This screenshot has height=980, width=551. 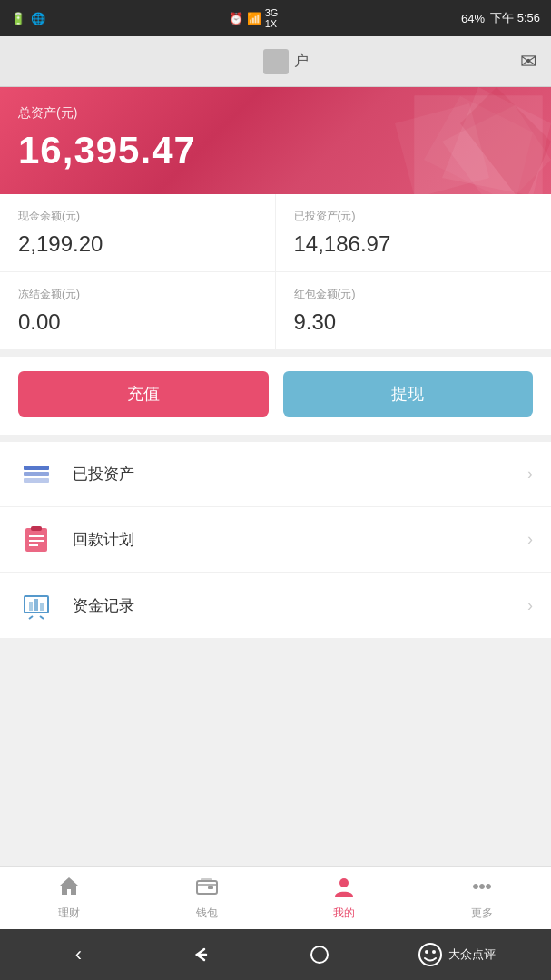 I want to click on stat-invested: 已投资产(元) 14,186.97, so click(x=414, y=233).